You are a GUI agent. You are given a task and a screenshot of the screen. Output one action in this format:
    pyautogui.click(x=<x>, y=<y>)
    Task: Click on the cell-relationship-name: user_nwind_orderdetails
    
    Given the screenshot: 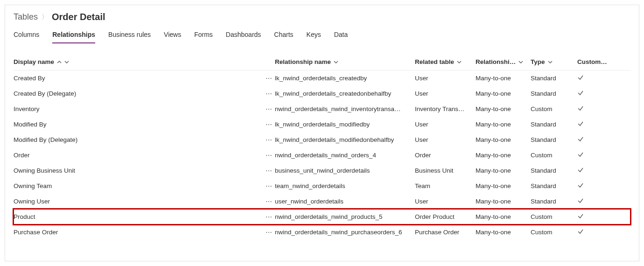 What is the action you would take?
    pyautogui.click(x=345, y=202)
    